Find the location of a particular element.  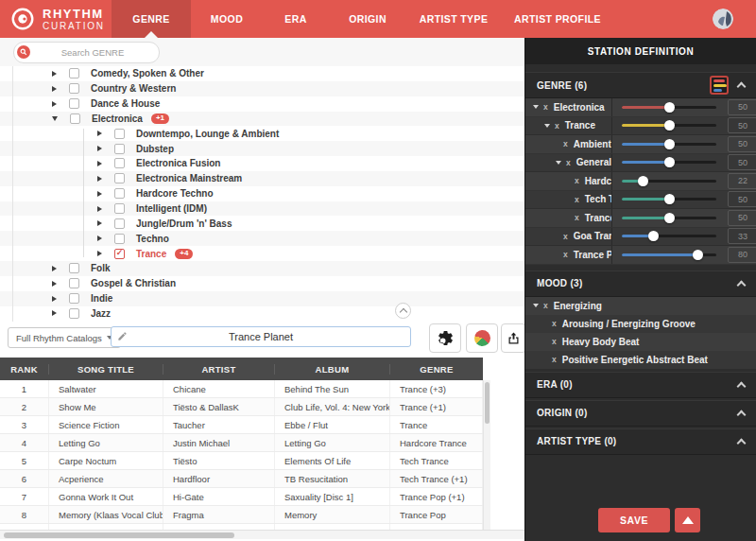

table-horizontal-scrollbar is located at coordinates (263, 534).